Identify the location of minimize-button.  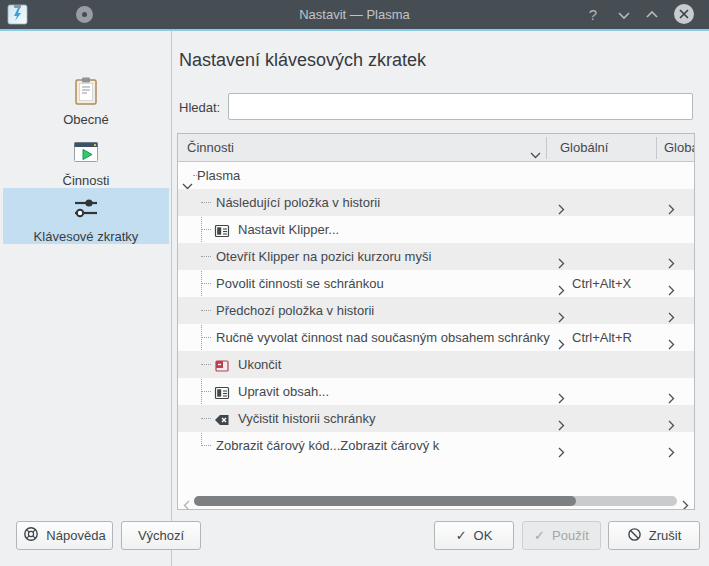
(624, 15).